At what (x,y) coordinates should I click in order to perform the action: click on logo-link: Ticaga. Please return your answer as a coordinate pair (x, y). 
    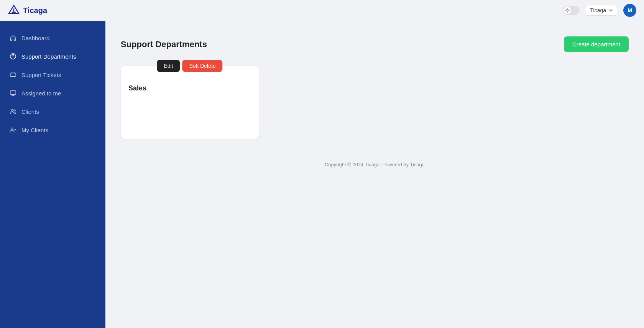
    Looking at the image, I should click on (28, 10).